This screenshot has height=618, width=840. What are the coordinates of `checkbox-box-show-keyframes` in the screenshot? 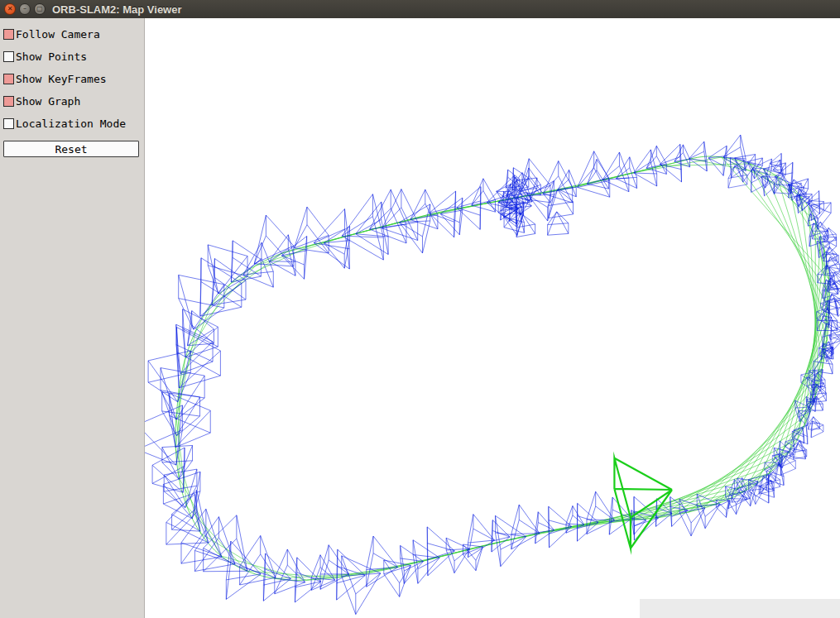 It's located at (8, 79).